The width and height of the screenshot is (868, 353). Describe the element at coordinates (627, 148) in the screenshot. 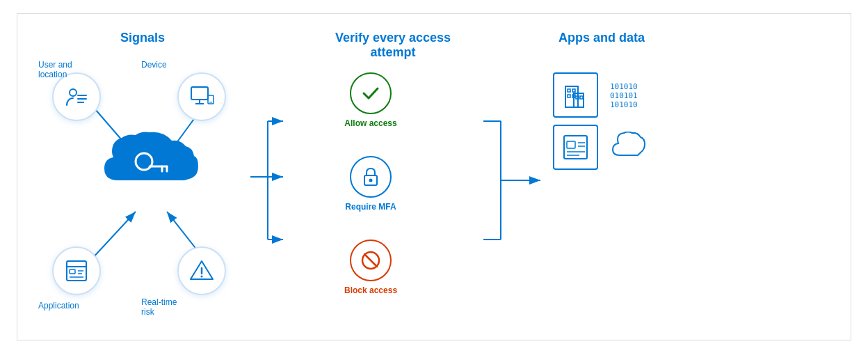

I see `cloud-app-svg` at that location.